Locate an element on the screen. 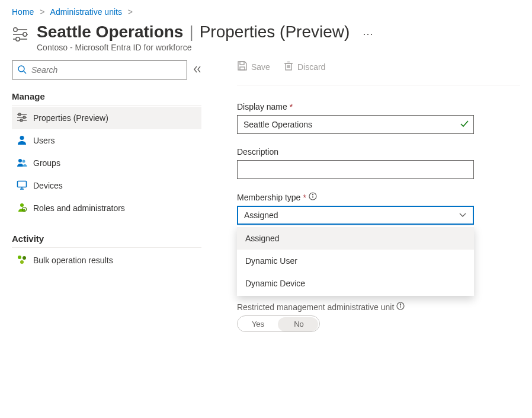 This screenshot has width=532, height=418. nav-section-activity: Activity is located at coordinates (107, 239).